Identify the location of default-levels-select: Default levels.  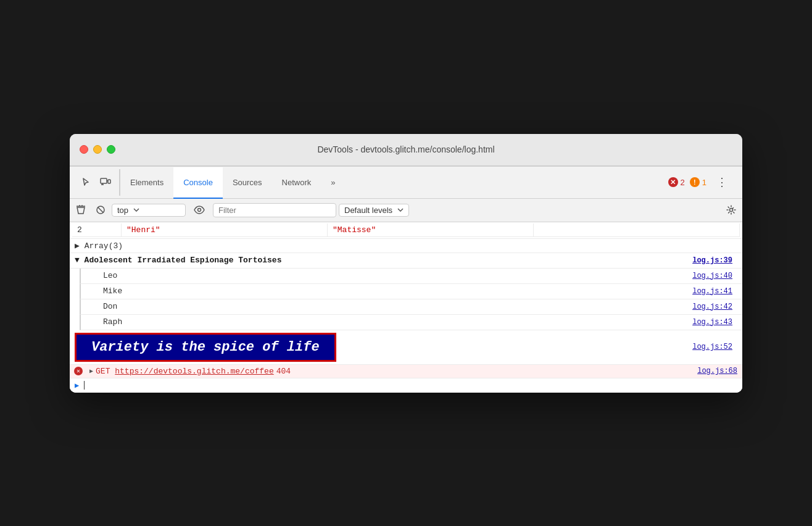
(374, 210).